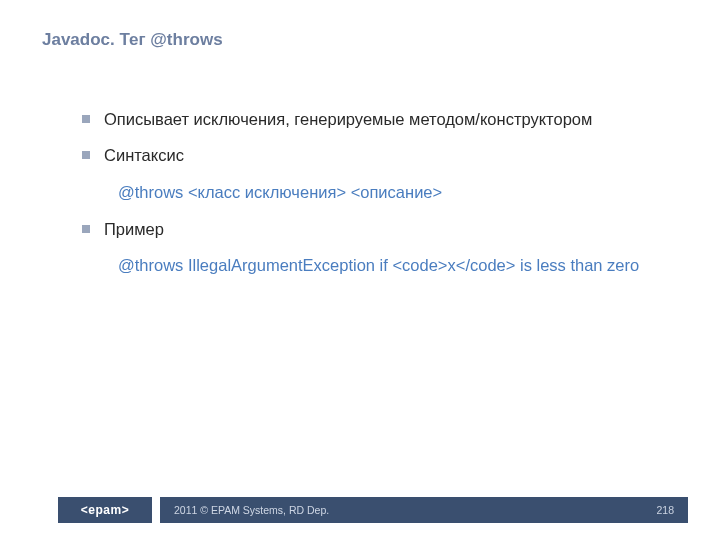 Image resolution: width=720 pixels, height=540 pixels. Describe the element at coordinates (132, 40) in the screenshot. I see `slide-title: Javadoc. Тег @throws` at that location.